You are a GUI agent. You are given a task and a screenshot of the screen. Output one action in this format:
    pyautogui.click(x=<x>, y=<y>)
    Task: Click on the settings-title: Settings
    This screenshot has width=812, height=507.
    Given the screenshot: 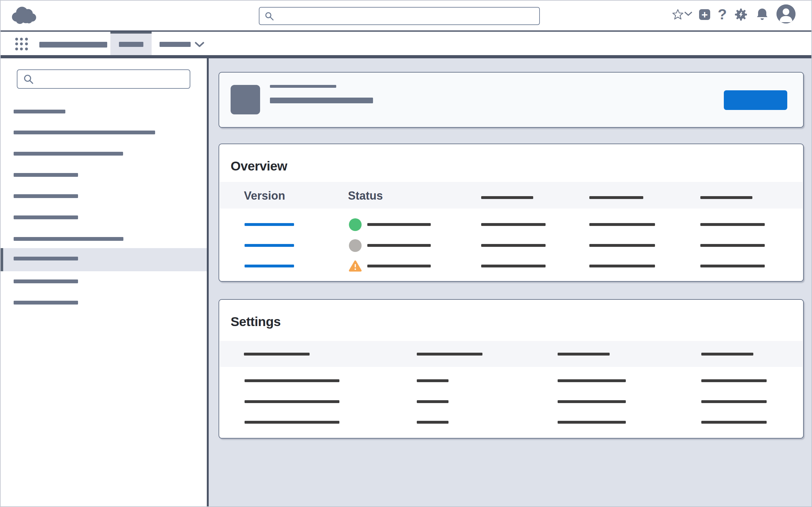 What is the action you would take?
    pyautogui.click(x=256, y=322)
    